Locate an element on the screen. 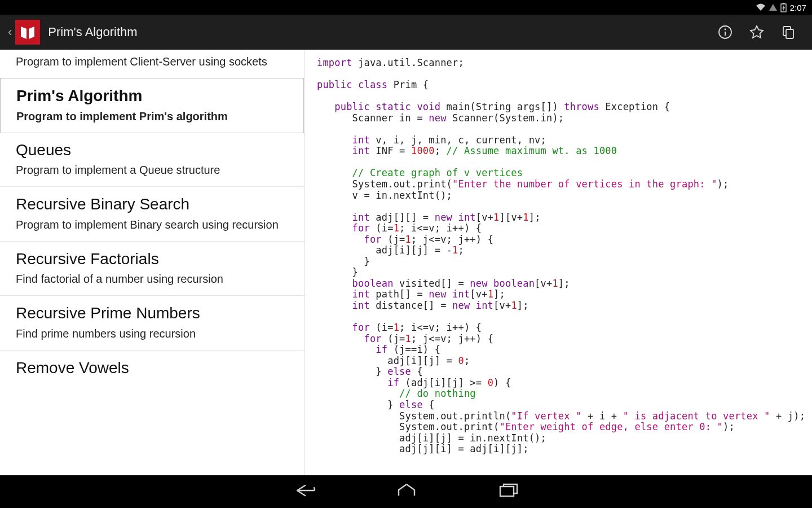 The height and width of the screenshot is (508, 812). list-item-title: Recursive Prime Numbers is located at coordinates (152, 313).